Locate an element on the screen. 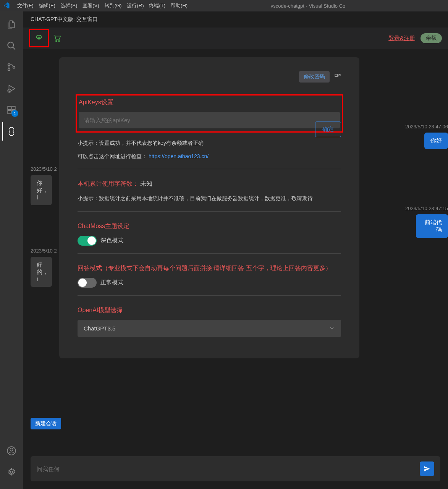 This screenshot has width=448, height=489. debug-icon is located at coordinates (11, 89).